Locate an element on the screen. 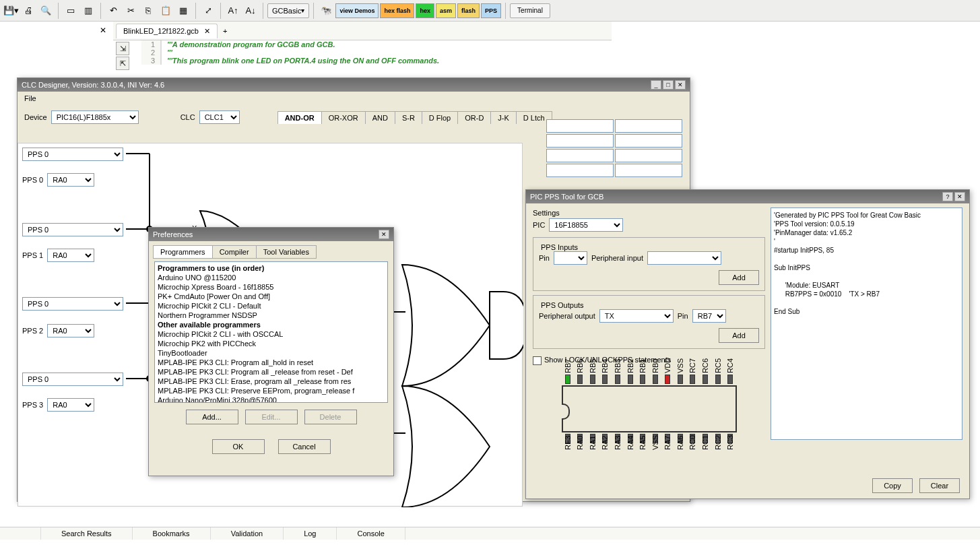 Image resolution: width=980 pixels, height=549 pixels. font-up-icon: A↑ is located at coordinates (233, 11).